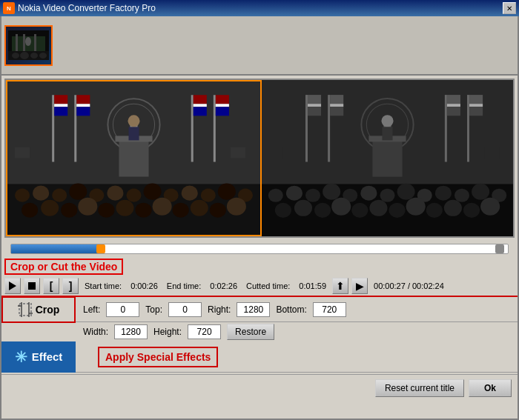 The height and width of the screenshot is (420, 519). Describe the element at coordinates (56, 249) in the screenshot. I see `timeline-fill` at that location.